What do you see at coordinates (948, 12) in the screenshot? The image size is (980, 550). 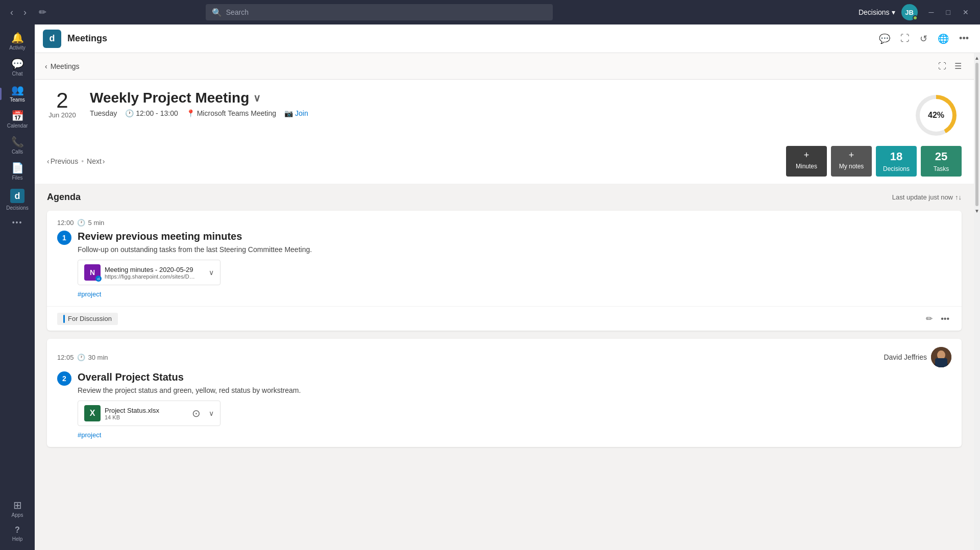 I see `maximize-button: □` at bounding box center [948, 12].